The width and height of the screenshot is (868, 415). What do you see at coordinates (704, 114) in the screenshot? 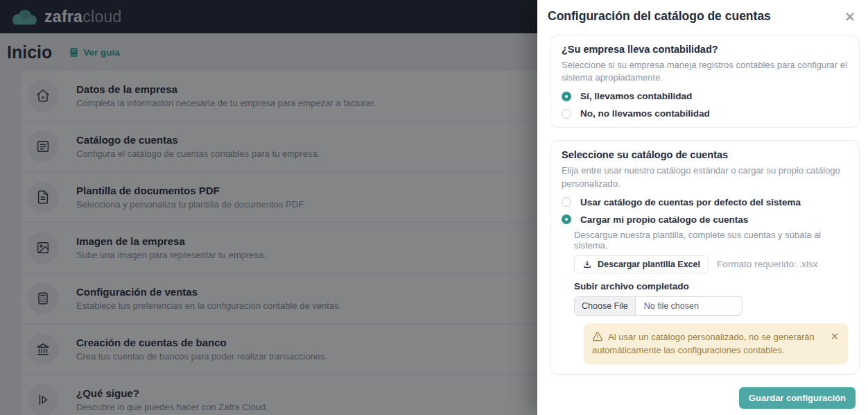
I see `radio-option-no-accounting: No, no llevamos contabilidad` at bounding box center [704, 114].